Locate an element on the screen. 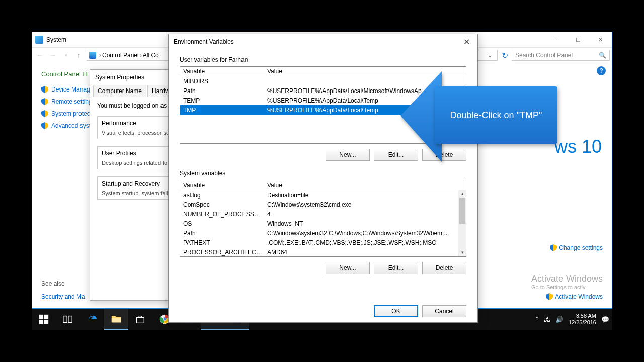 The width and height of the screenshot is (644, 362). system-new-button: New... is located at coordinates (348, 268).